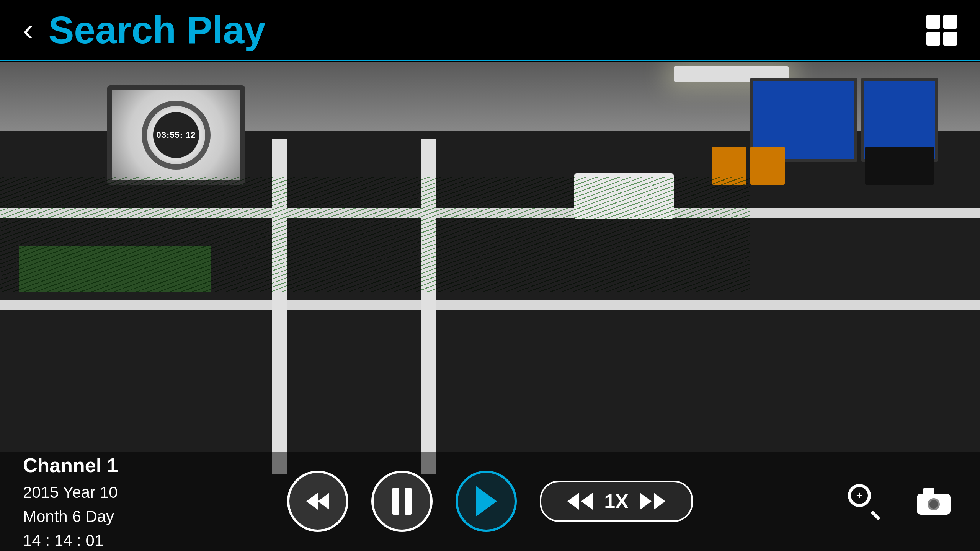 This screenshot has width=980, height=551. What do you see at coordinates (934, 504) in the screenshot?
I see `camera-lens` at bounding box center [934, 504].